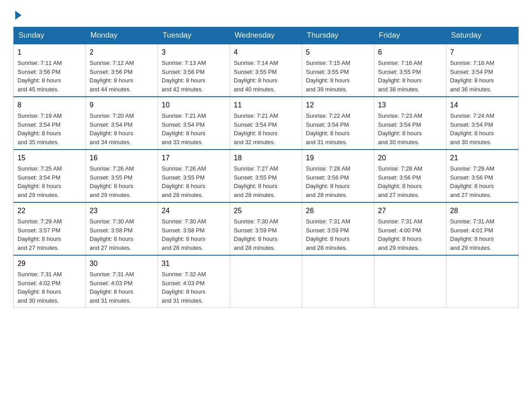 This screenshot has height=411, width=532. Describe the element at coordinates (483, 123) in the screenshot. I see `day-14: 14 Sunrise: 7:24 AMSunset: 3:54 PMDaylig…` at that location.